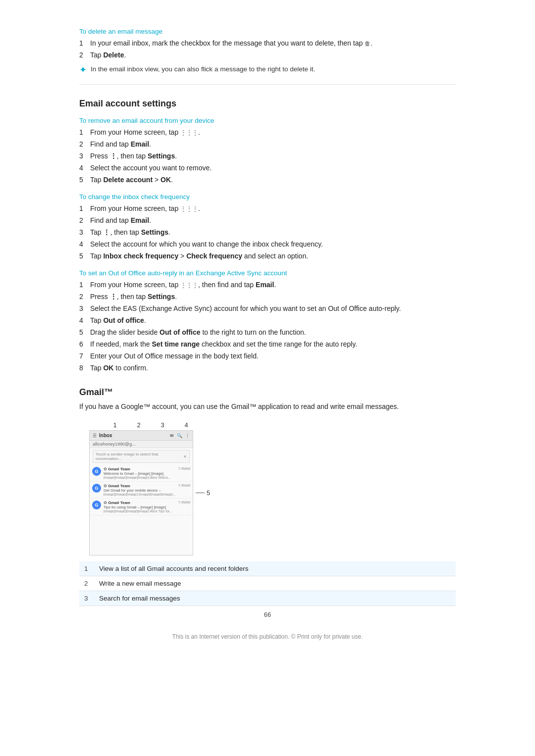 This screenshot has width=535, height=756. I want to click on remove-account-subsection: To remove an email account from your dev…, so click(268, 151).